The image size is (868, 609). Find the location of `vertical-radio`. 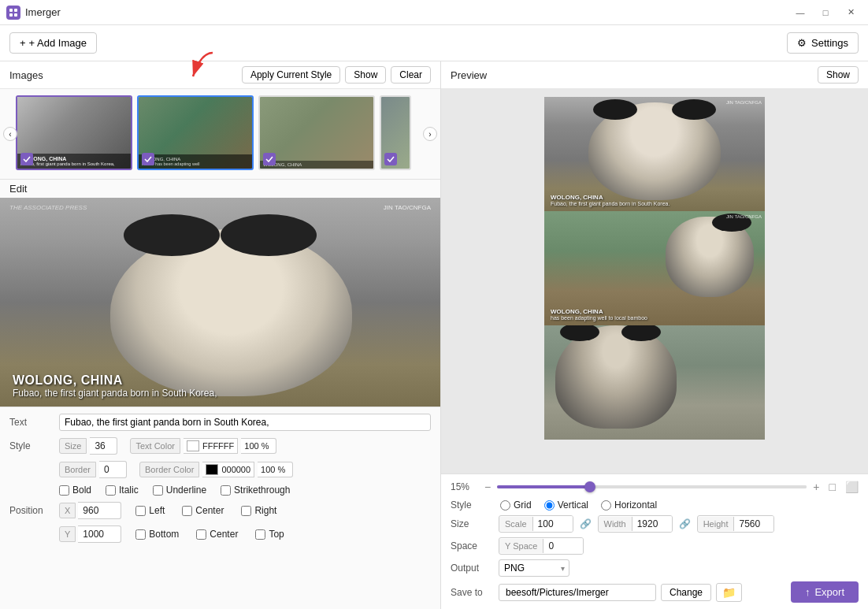

vertical-radio is located at coordinates (550, 506).